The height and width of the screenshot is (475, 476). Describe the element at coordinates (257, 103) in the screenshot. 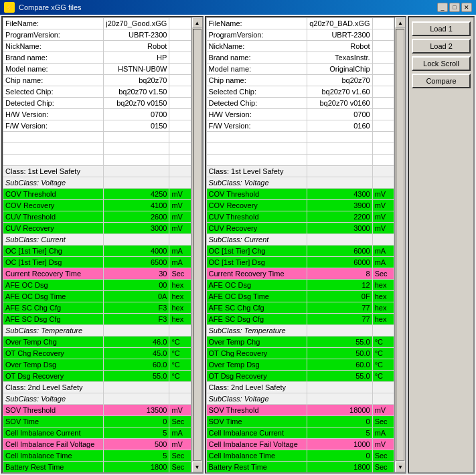

I see `row-label: Detected Chip:` at that location.